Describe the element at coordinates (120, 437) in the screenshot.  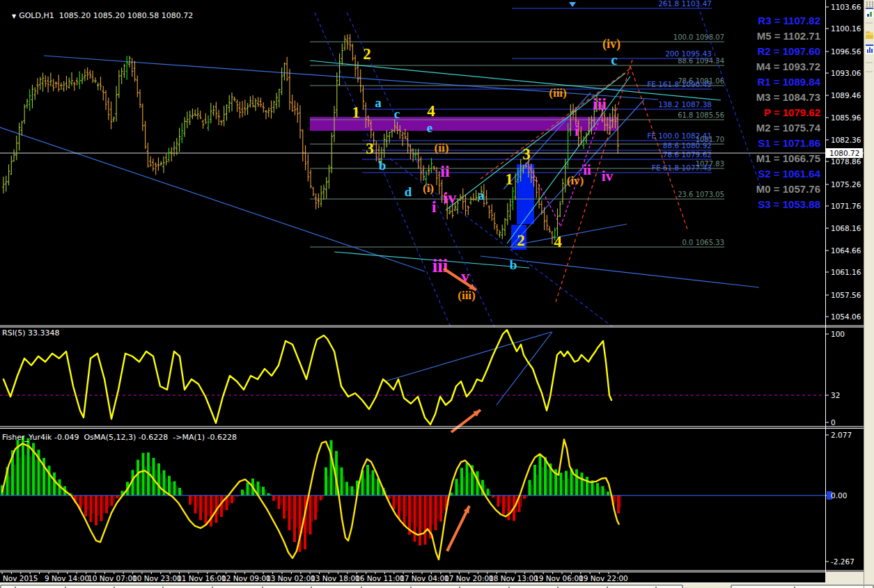
I see `fisher-indicator-title: Fisher_Yur4ik -0.049 OsMA(5,12,3) -0.622…` at that location.